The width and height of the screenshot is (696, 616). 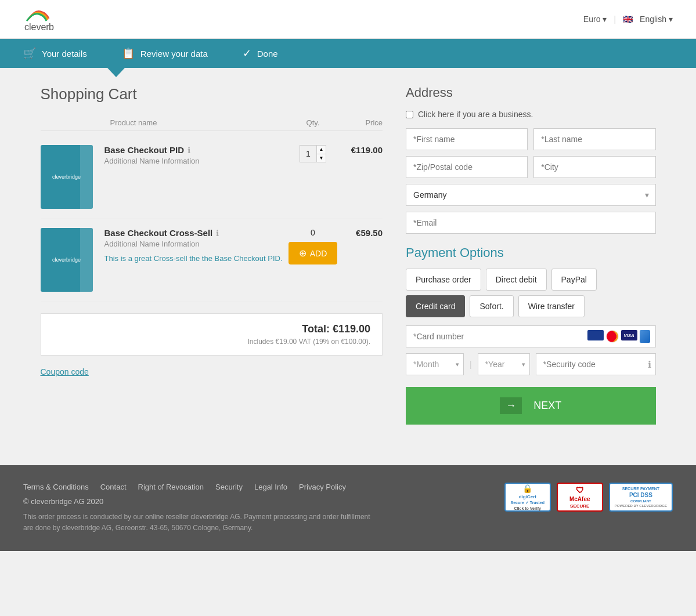 I want to click on product-sub-1: Additional Name Information, so click(x=197, y=161).